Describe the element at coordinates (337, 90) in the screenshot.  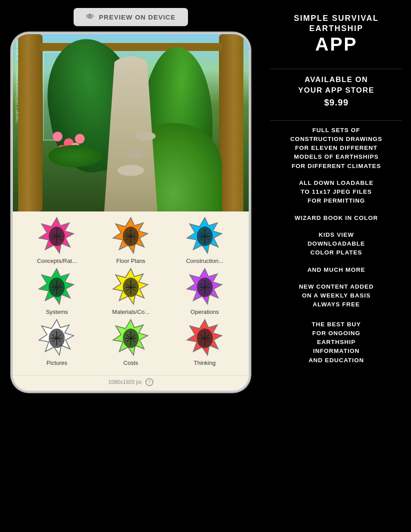
I see `available-line2: YOUR APP STORE` at that location.